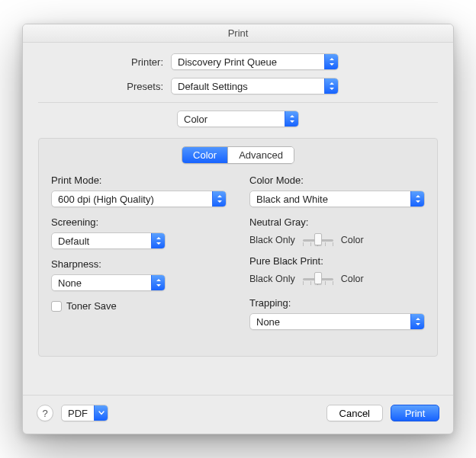 The width and height of the screenshot is (476, 458). I want to click on presets-label: Presets:, so click(105, 87).